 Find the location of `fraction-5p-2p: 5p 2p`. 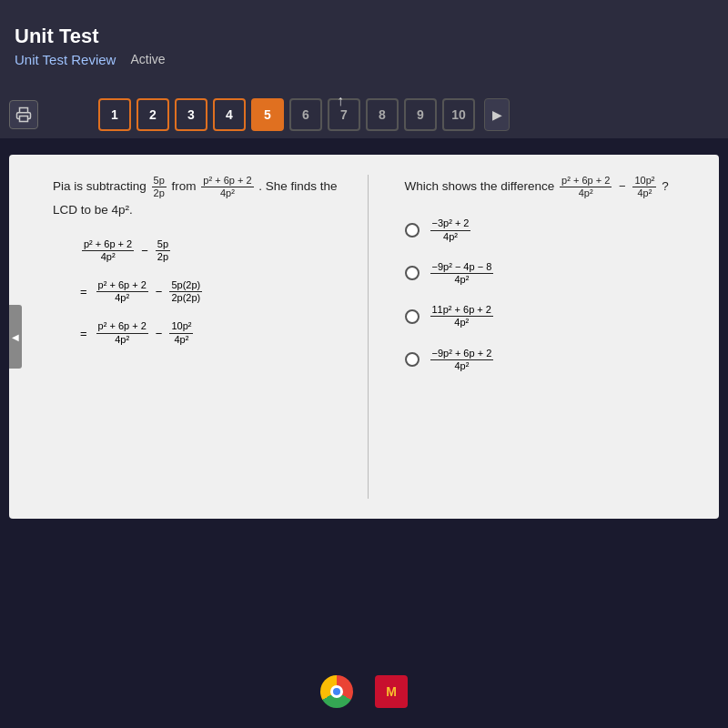

fraction-5p-2p: 5p 2p is located at coordinates (159, 187).